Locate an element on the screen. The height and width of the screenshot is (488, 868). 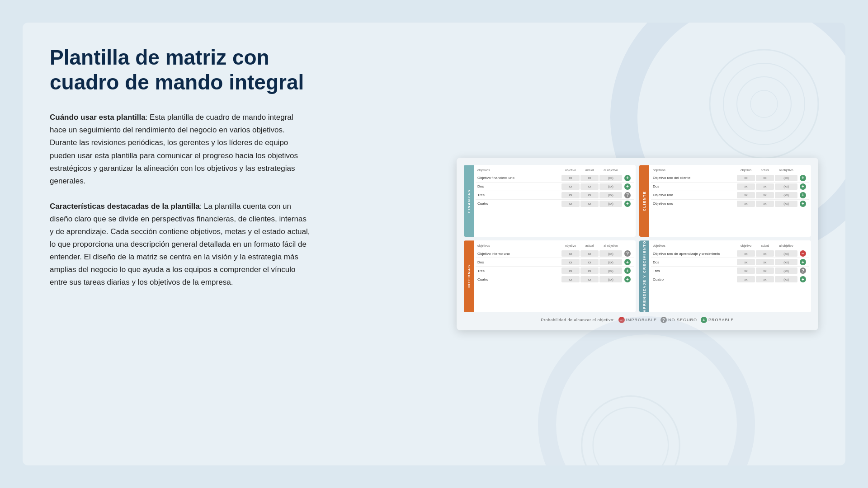
legend-prefix: Probabilidad de alcanzar el objetivo: is located at coordinates (578, 320).